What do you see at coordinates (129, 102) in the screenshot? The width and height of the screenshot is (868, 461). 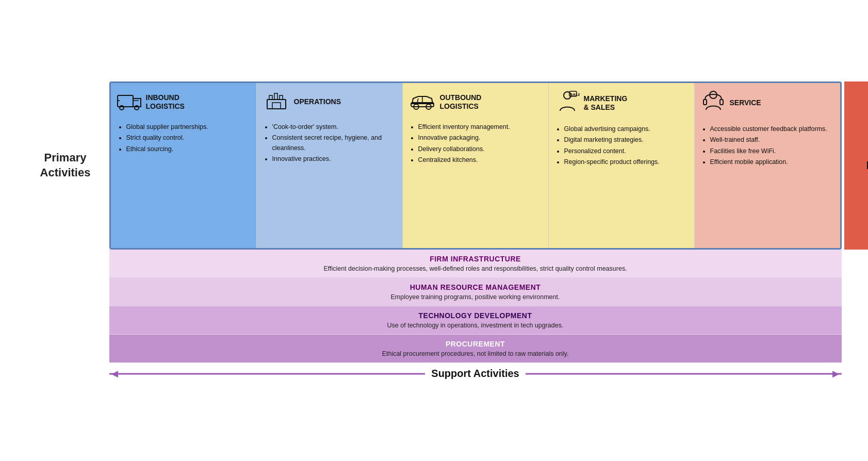 I see `truck-icon` at bounding box center [129, 102].